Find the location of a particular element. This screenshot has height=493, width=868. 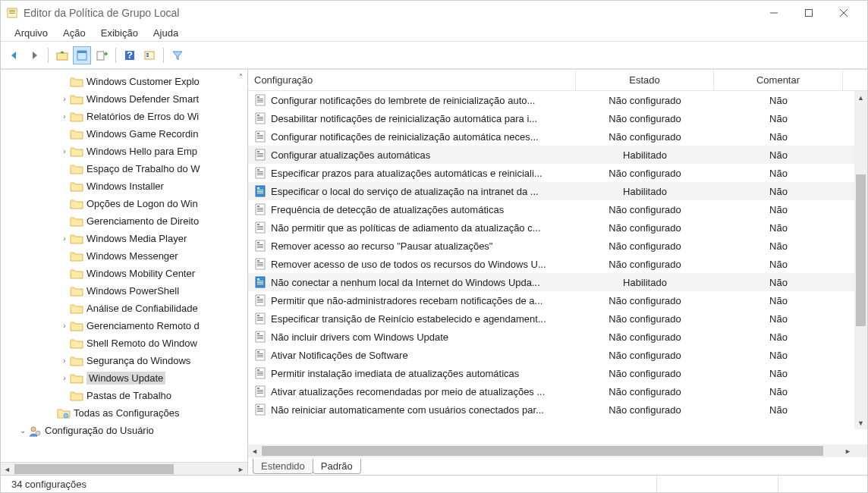

menu-arquivo: Arquivo is located at coordinates (31, 33).